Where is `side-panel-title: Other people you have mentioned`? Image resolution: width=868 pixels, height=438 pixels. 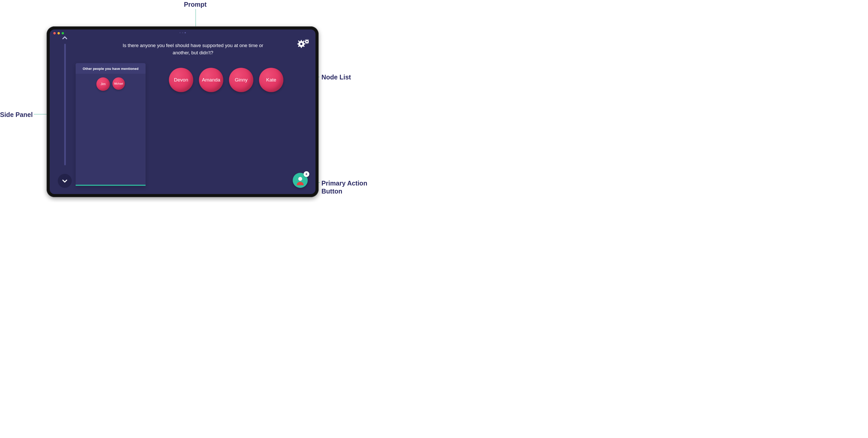
side-panel-title: Other people you have mentioned is located at coordinates (111, 69).